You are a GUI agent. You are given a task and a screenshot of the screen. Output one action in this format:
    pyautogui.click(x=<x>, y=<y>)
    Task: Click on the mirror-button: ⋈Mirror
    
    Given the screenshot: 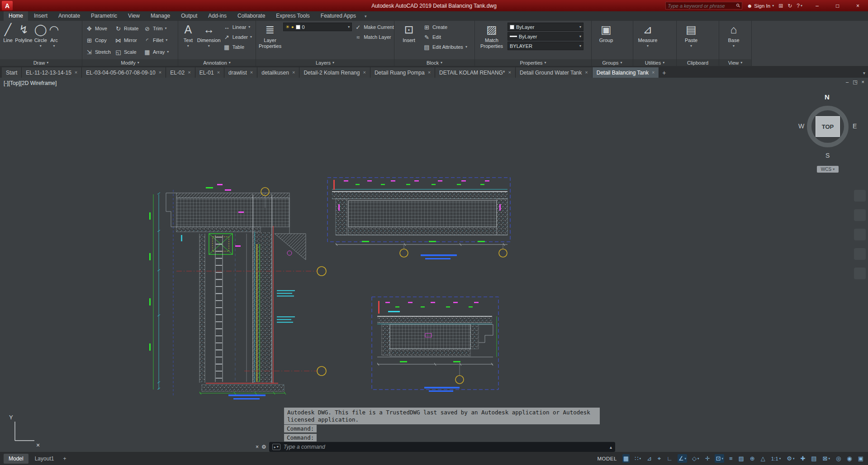 What is the action you would take?
    pyautogui.click(x=128, y=40)
    